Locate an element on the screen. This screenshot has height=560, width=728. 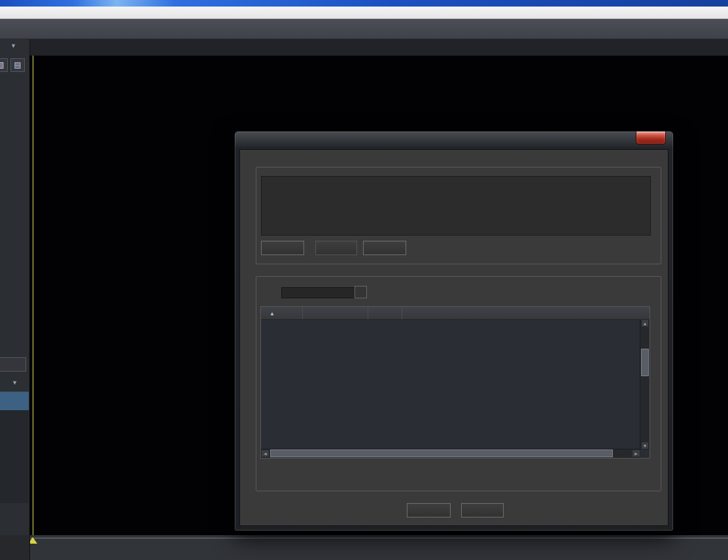
ruler-line is located at coordinates (379, 538).